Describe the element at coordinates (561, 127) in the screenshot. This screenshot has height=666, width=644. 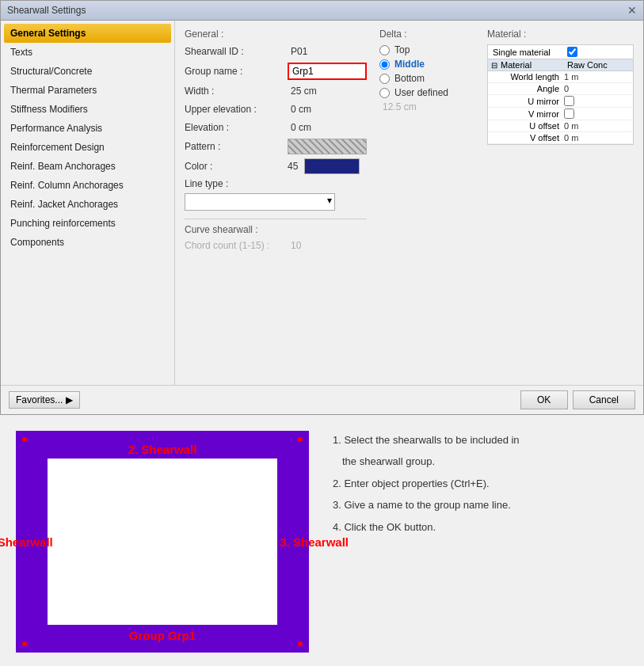
I see `mat-row-u-offset: U offset 0 m` at that location.